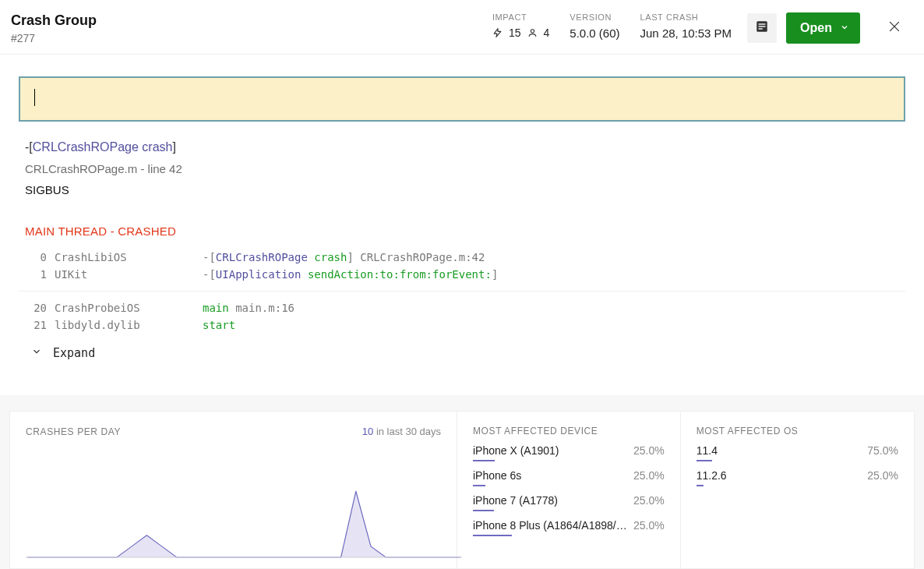  I want to click on distribution-name: iPhone 6s, so click(497, 478).